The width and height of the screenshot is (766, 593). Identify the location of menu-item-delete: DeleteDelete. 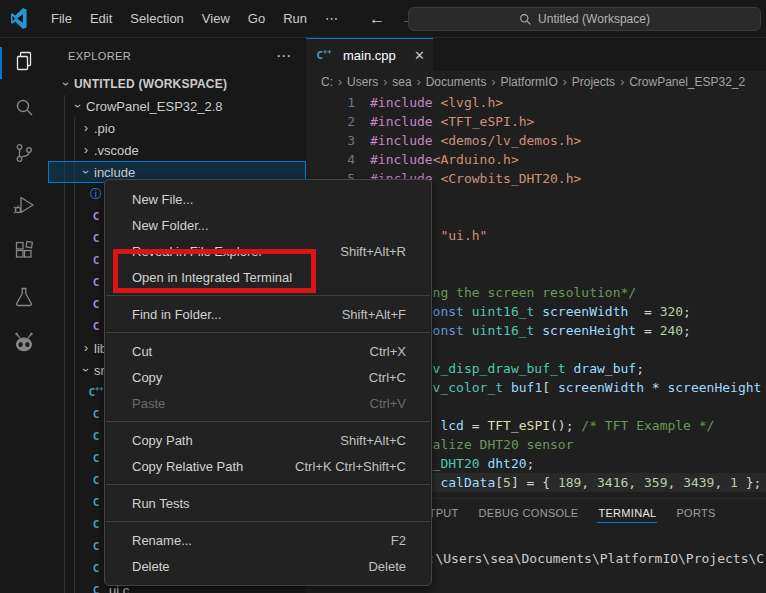
(268, 566).